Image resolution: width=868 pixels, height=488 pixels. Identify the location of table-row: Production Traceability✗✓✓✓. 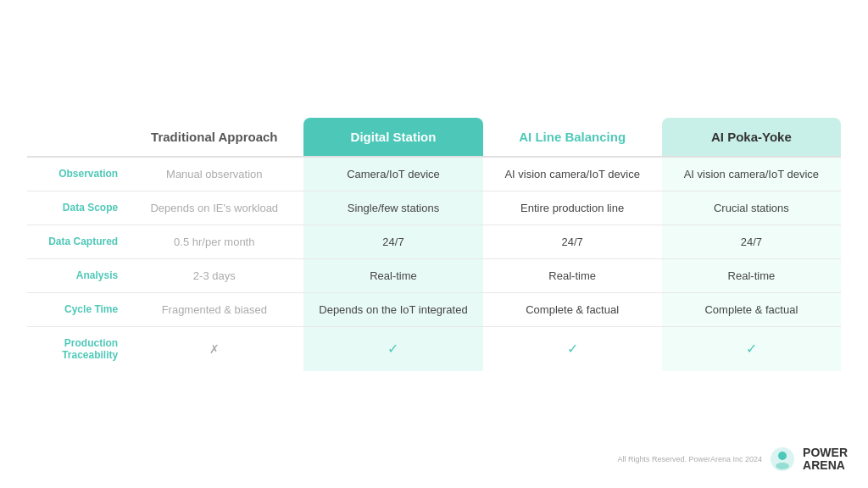
(434, 349).